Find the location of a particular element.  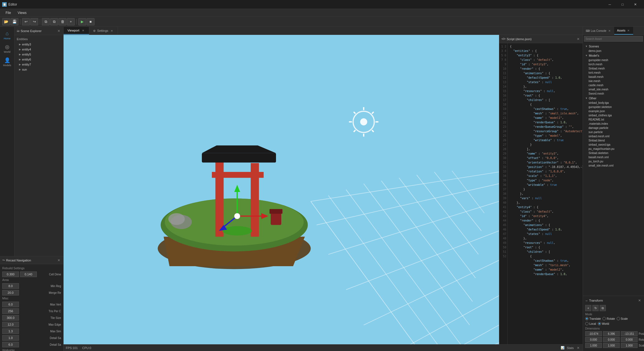

other-item: pu_magicfountain.pu is located at coordinates (613, 149).